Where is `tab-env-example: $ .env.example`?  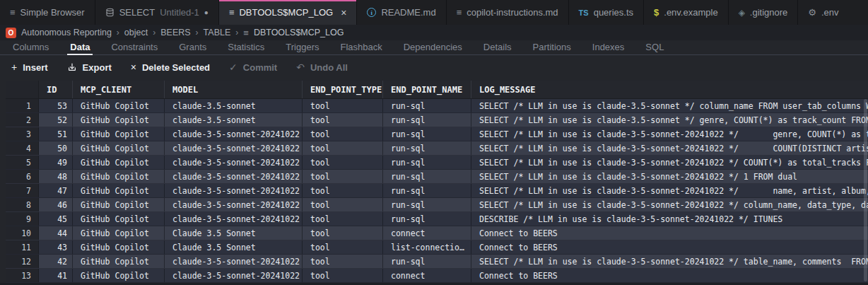 tab-env-example: $ .env.example is located at coordinates (686, 13).